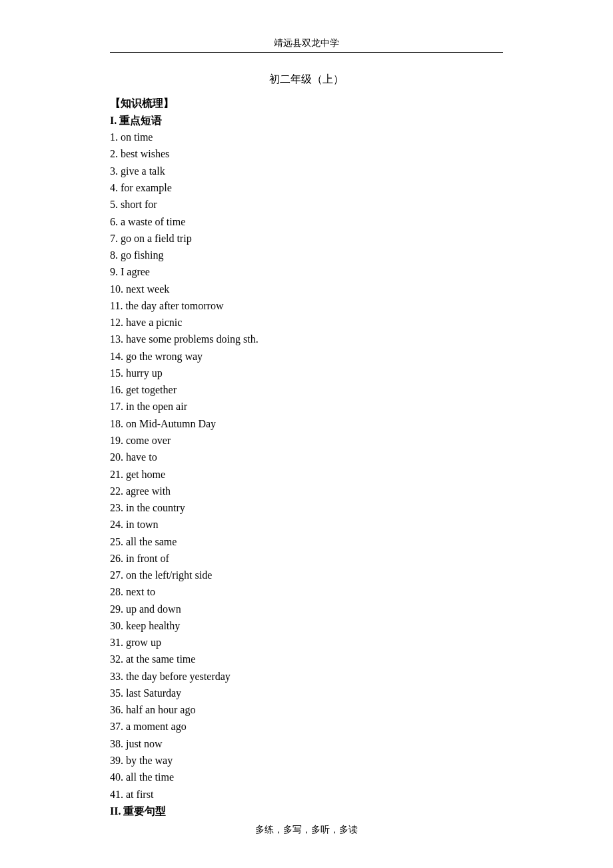 The width and height of the screenshot is (613, 868). What do you see at coordinates (306, 575) in the screenshot?
I see `list-item: 27. on the left/right side` at bounding box center [306, 575].